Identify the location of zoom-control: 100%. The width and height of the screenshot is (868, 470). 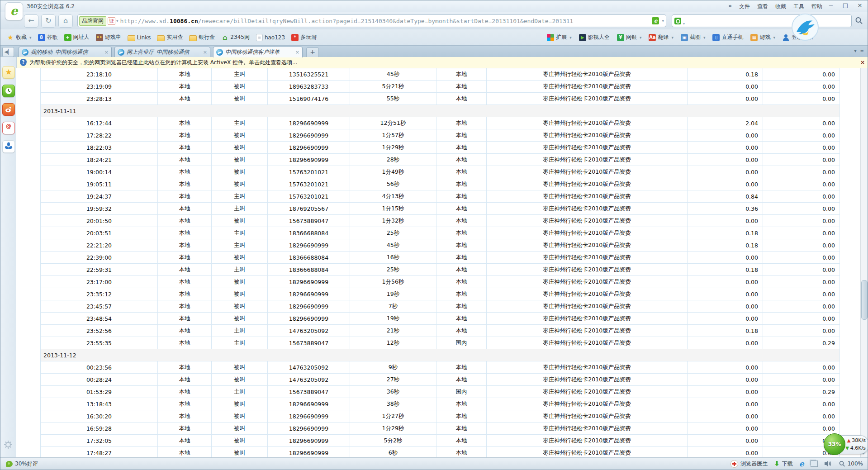
(851, 464).